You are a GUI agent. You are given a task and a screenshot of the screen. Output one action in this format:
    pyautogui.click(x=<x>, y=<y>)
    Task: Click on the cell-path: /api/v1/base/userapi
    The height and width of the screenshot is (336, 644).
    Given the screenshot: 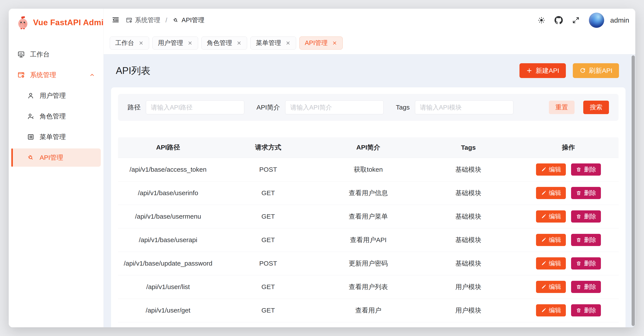 What is the action you would take?
    pyautogui.click(x=168, y=240)
    